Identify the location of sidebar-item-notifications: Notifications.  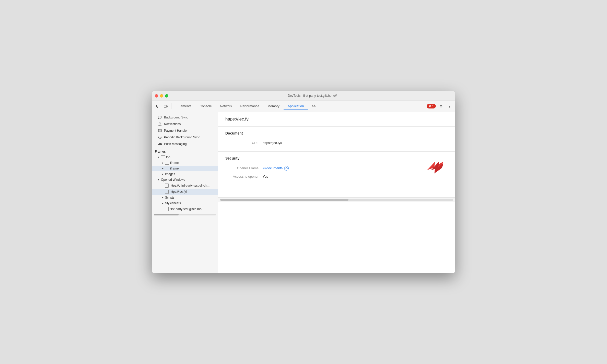
(185, 124).